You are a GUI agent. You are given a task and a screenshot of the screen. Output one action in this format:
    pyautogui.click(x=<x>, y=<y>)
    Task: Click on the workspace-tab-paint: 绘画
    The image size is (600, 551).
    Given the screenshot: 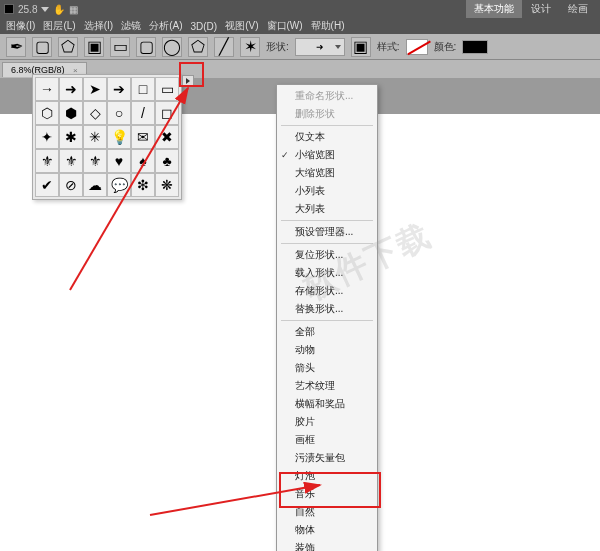 What is the action you would take?
    pyautogui.click(x=578, y=9)
    